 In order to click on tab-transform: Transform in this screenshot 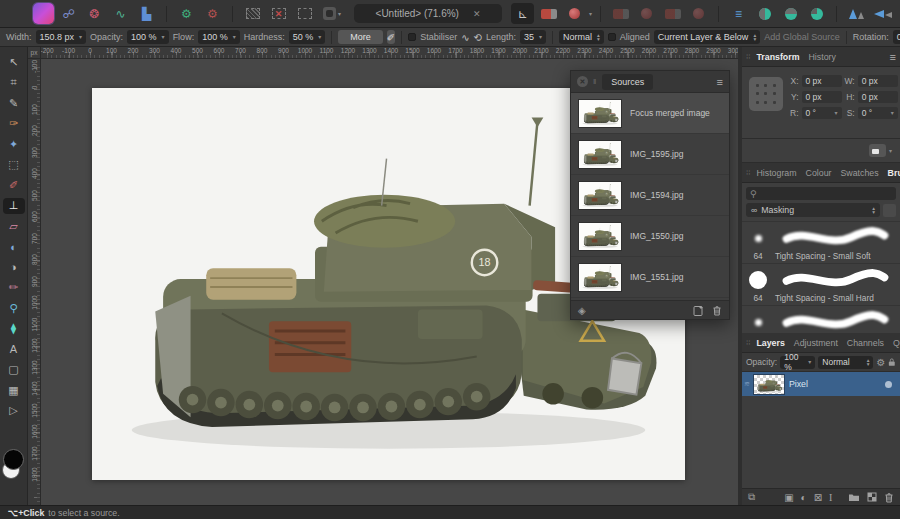, I will do `click(778, 57)`.